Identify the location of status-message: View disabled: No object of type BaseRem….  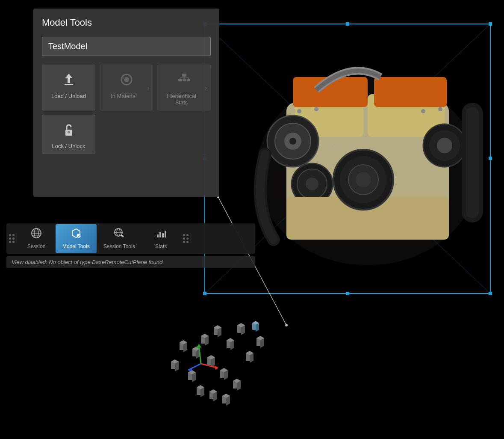
(88, 262).